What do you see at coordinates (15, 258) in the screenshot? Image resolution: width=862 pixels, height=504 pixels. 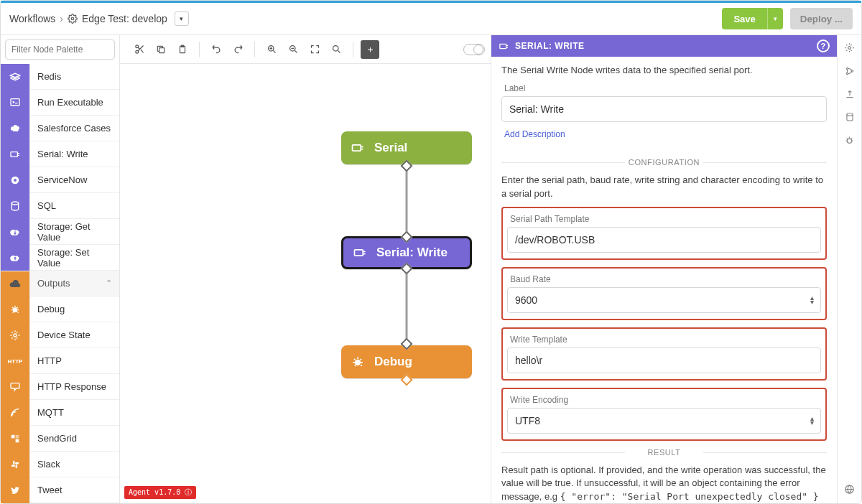 I see `storage-set-icon` at bounding box center [15, 258].